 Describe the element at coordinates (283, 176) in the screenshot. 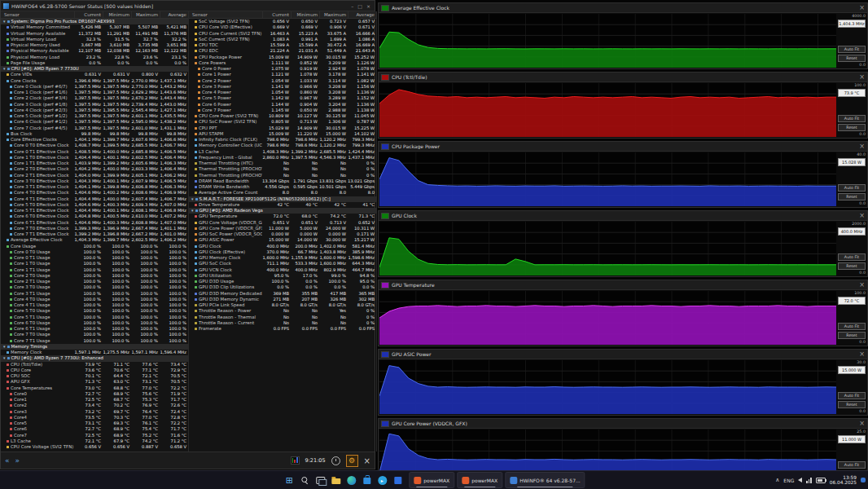

I see `sensor-row: Thermal Throttling (PROCHOT EXT)NoNoNo0 …` at that location.